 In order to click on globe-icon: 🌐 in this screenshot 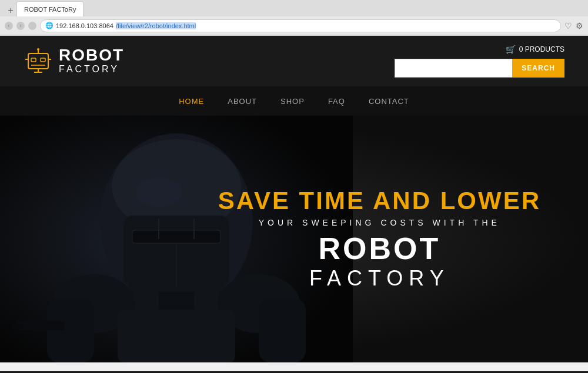, I will do `click(49, 26)`.